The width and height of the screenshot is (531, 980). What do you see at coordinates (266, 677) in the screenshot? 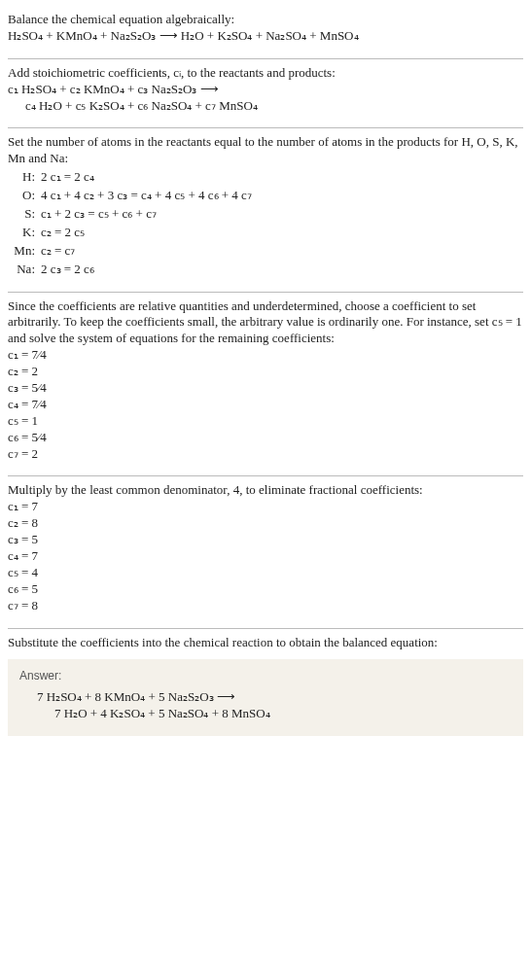
I see `answer-label: Answer:` at bounding box center [266, 677].